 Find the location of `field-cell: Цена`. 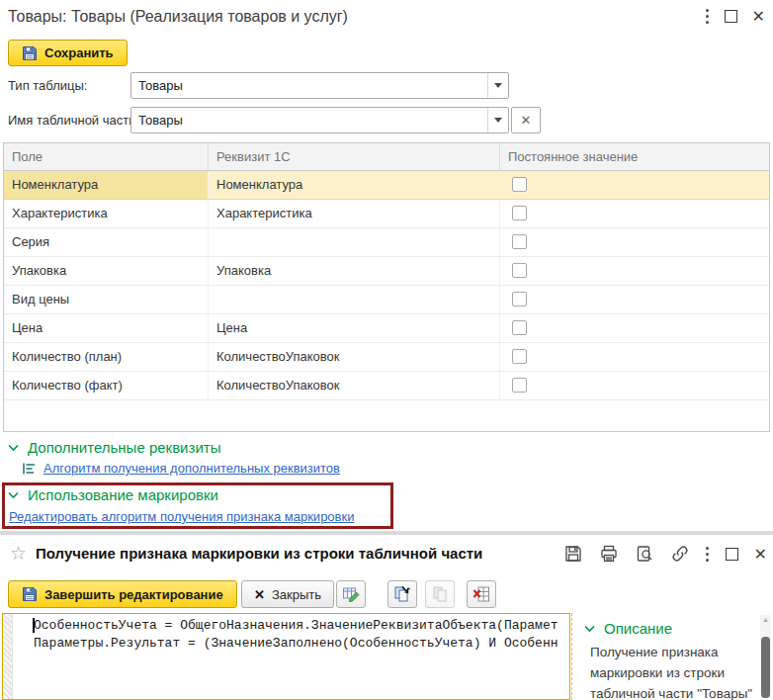

field-cell: Цена is located at coordinates (107, 328).